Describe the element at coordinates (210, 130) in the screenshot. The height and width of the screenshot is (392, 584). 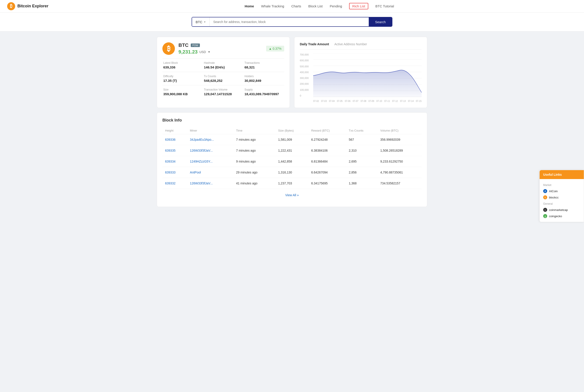
I see `col-miner: Miner` at that location.